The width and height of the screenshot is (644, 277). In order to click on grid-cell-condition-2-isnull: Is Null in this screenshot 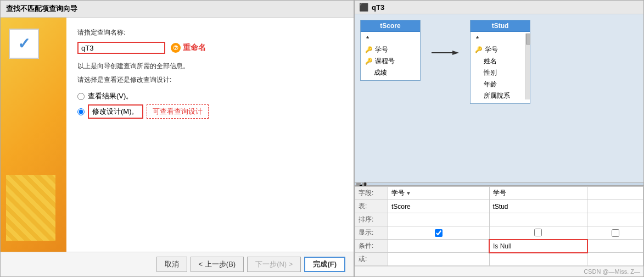, I will do `click(538, 246)`.